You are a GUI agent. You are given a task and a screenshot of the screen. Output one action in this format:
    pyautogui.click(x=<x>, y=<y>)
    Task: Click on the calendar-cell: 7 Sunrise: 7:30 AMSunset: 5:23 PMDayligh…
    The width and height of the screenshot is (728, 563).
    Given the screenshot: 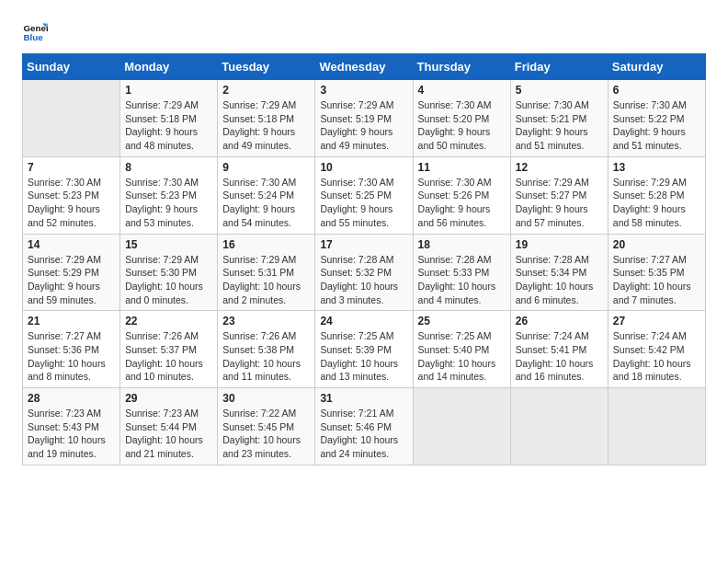 What is the action you would take?
    pyautogui.click(x=72, y=195)
    